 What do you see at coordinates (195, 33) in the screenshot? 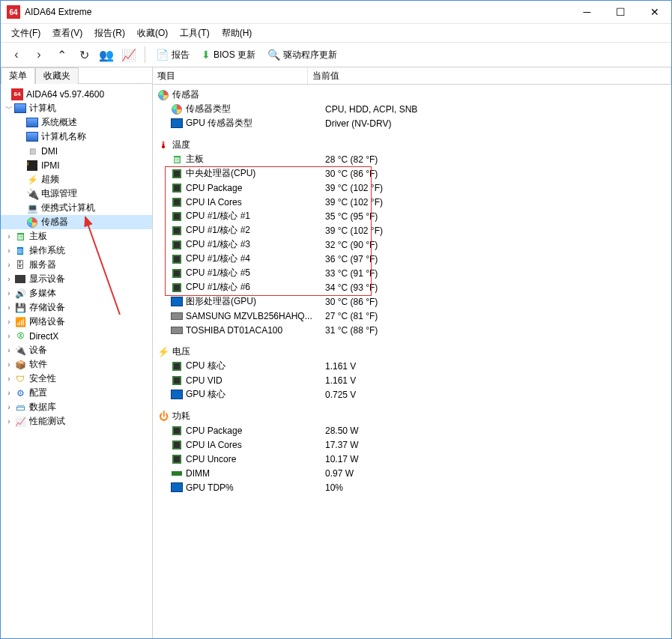
I see `menu-tools: 工具(T)` at bounding box center [195, 33].